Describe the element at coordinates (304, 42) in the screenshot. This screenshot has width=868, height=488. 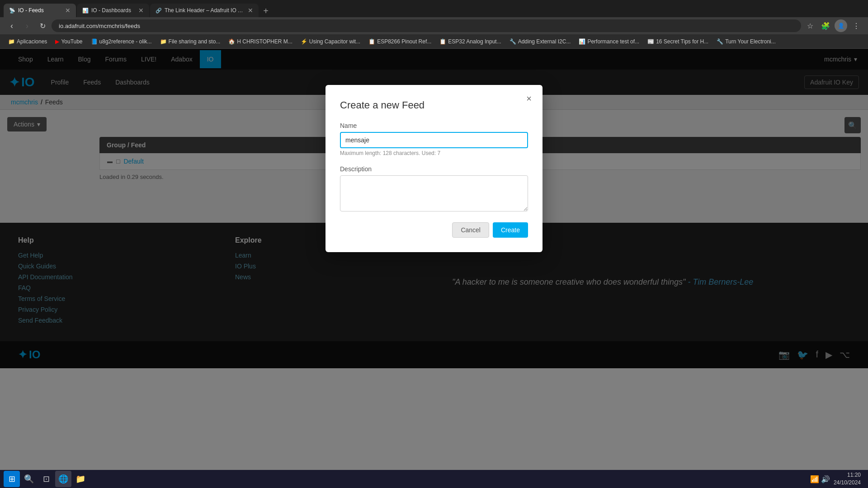
I see `cap-favicon: ⚡` at that location.